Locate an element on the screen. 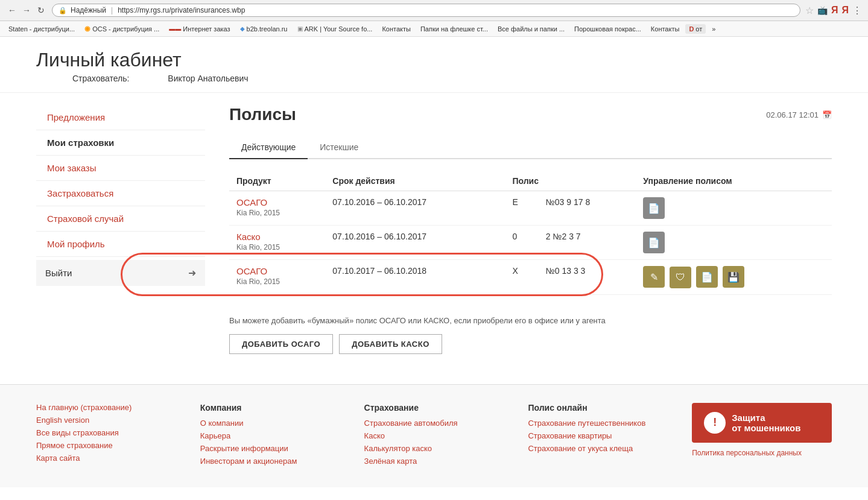  footer-link-career: Карьера is located at coordinates (270, 435).